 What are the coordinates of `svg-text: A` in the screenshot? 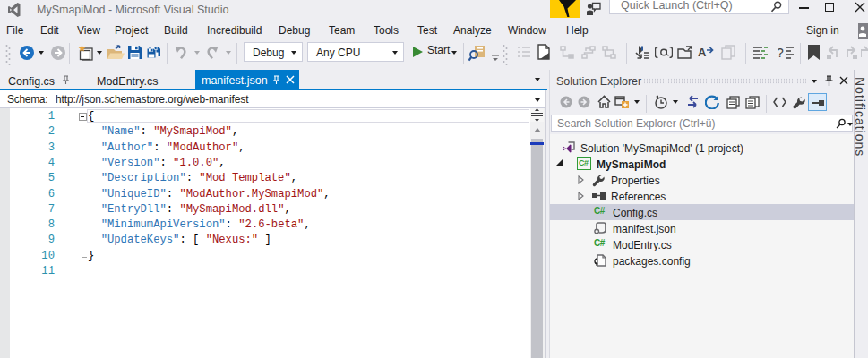 It's located at (702, 52).